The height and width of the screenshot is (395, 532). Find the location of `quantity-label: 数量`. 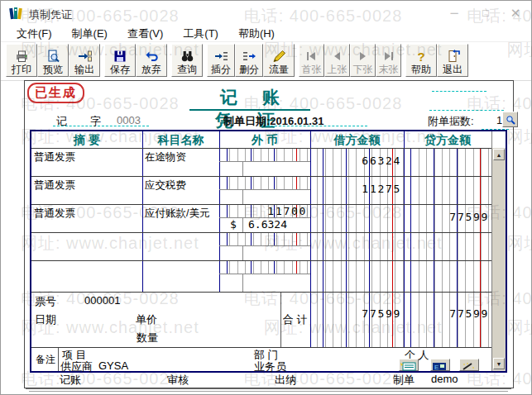

quantity-label: 数量 is located at coordinates (147, 338).